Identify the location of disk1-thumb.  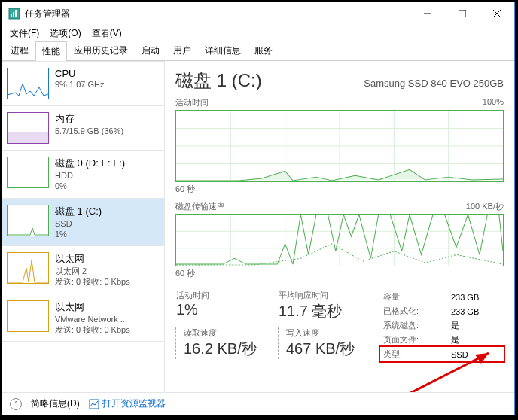
(28, 221).